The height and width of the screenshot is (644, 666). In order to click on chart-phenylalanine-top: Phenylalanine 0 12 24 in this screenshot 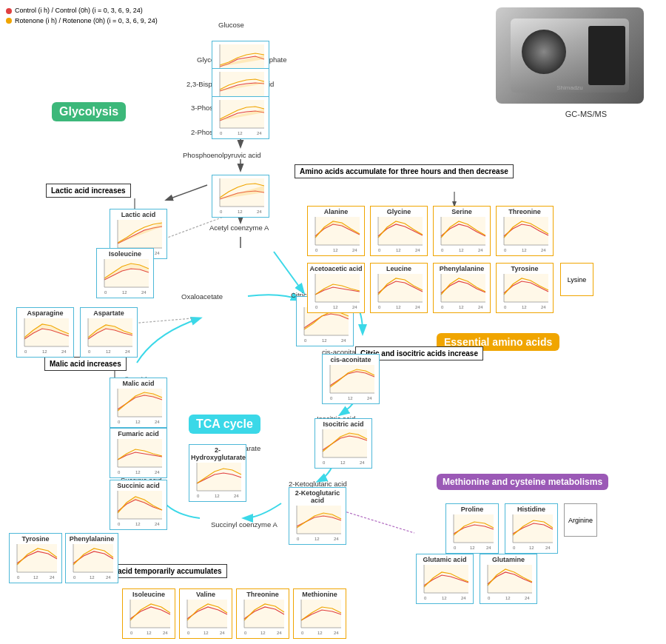, I will do `click(462, 288)`.